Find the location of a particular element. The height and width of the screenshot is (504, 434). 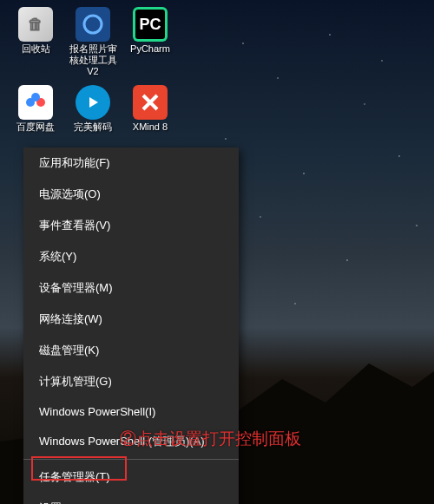

menu-network-connections: 网络连接(W) is located at coordinates (131, 319).